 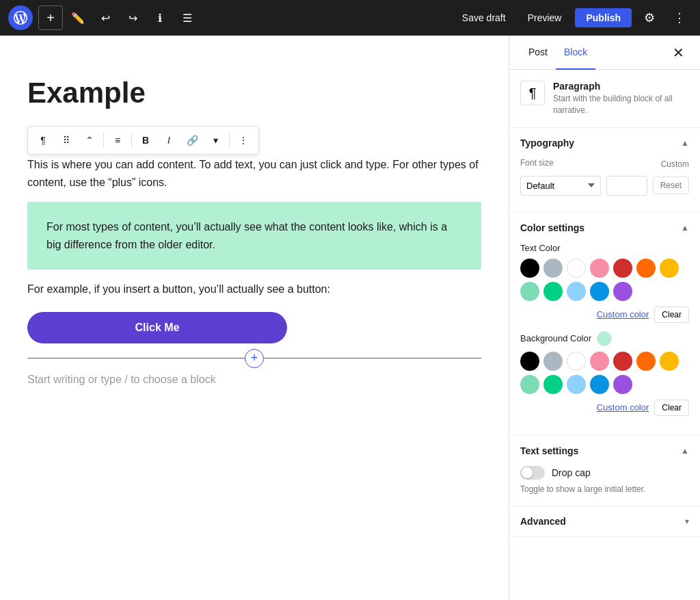 I want to click on post-title: Example, so click(x=254, y=93).